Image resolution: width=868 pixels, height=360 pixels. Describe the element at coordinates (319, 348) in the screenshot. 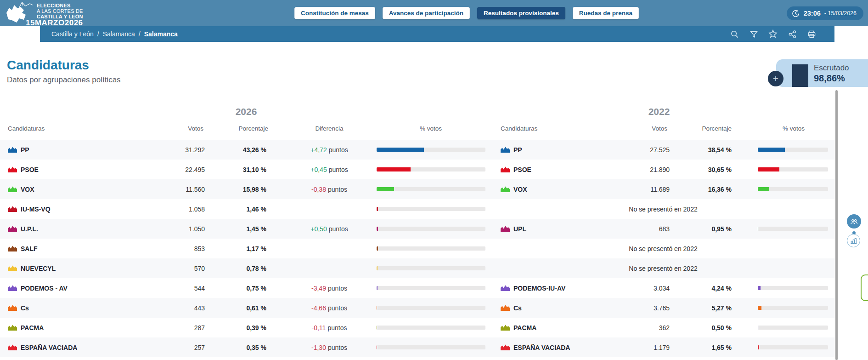

I see `difference-number: -1,30` at that location.